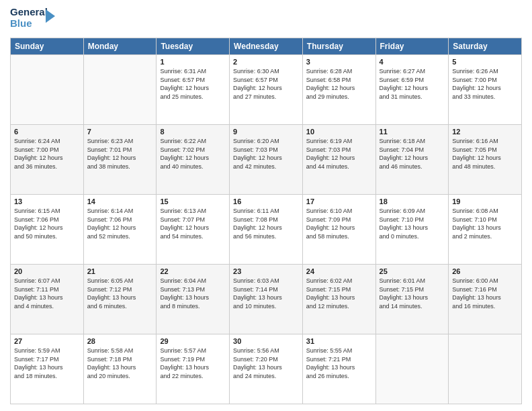  Describe the element at coordinates (47, 293) in the screenshot. I see `day-info: Sunrise: 6:07 AM Sunset: 7:11 PM Dayligh…` at that location.